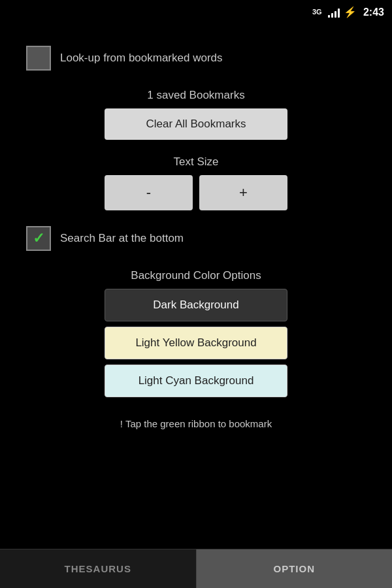 This screenshot has width=392, height=588. What do you see at coordinates (196, 568) in the screenshot?
I see `bottom-tab-bar: THESAURUS OPTION` at bounding box center [196, 568].